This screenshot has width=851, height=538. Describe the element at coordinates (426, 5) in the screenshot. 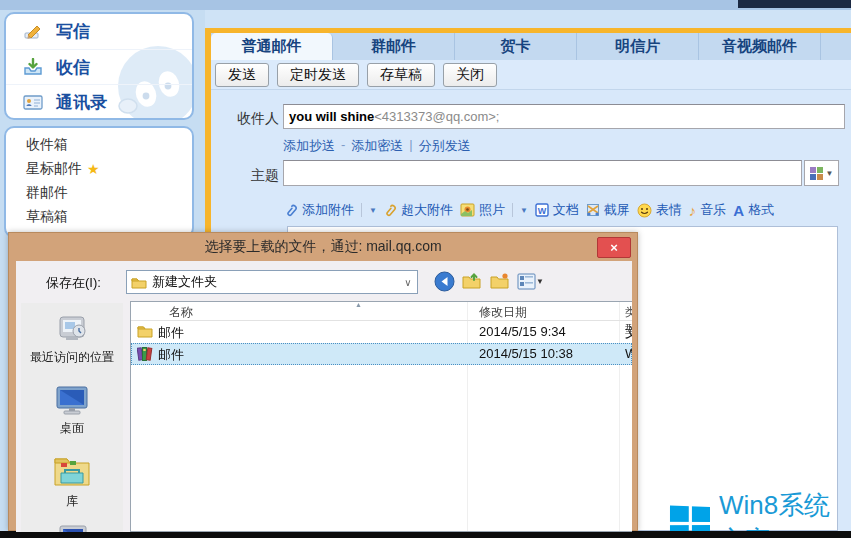

I see `top-strip` at that location.